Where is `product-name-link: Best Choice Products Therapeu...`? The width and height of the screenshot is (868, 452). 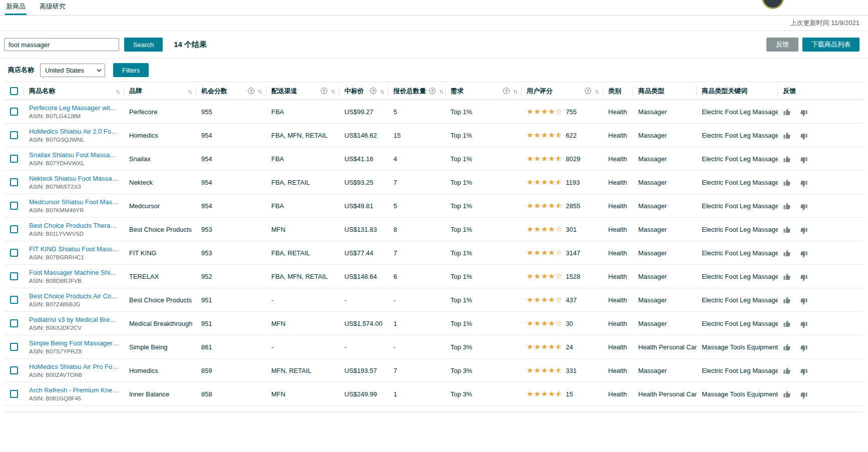
product-name-link: Best Choice Products Therapeu... is located at coordinates (74, 225).